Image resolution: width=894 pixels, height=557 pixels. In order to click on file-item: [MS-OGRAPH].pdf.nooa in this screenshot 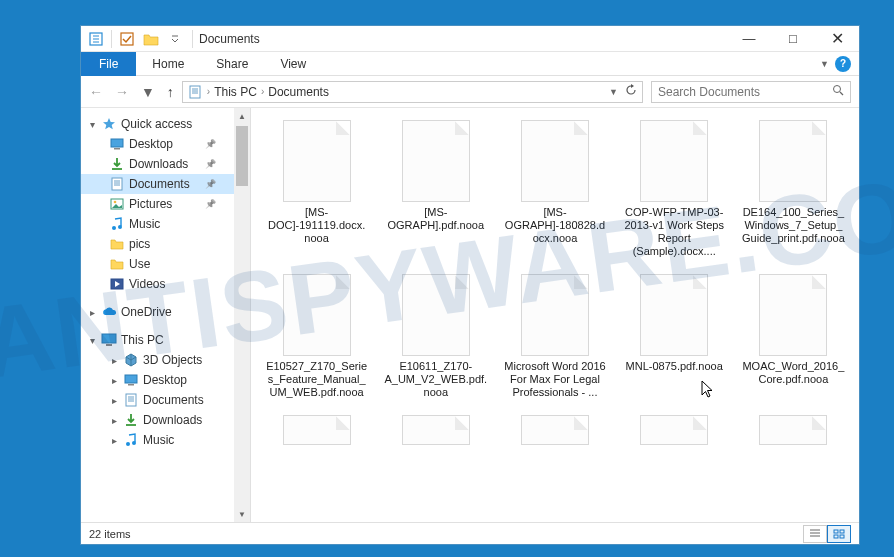, I will do `click(436, 189)`.